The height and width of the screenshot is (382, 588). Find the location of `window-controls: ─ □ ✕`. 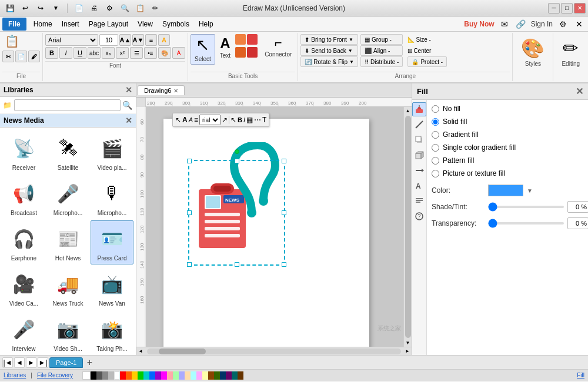

window-controls: ─ □ ✕ is located at coordinates (567, 8).